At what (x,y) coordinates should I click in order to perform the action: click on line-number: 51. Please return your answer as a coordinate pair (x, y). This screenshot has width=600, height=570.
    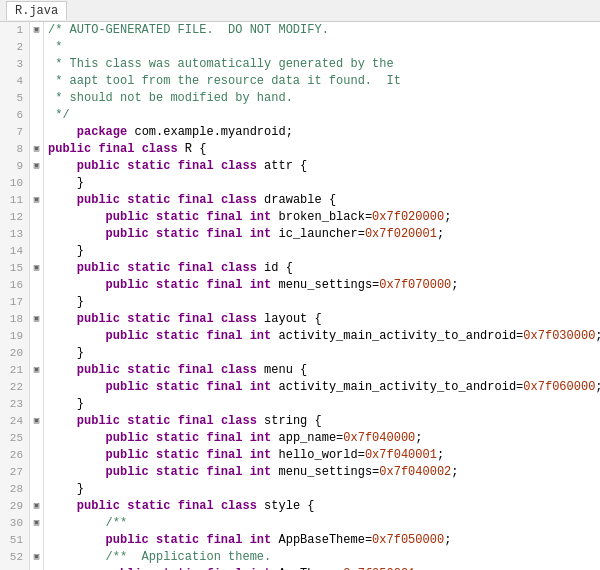
    Looking at the image, I should click on (14, 540).